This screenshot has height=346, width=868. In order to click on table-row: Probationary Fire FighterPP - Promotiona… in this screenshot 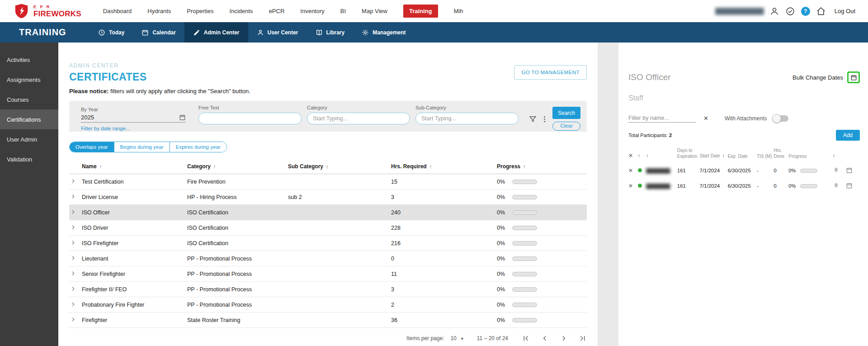, I will do `click(328, 305)`.